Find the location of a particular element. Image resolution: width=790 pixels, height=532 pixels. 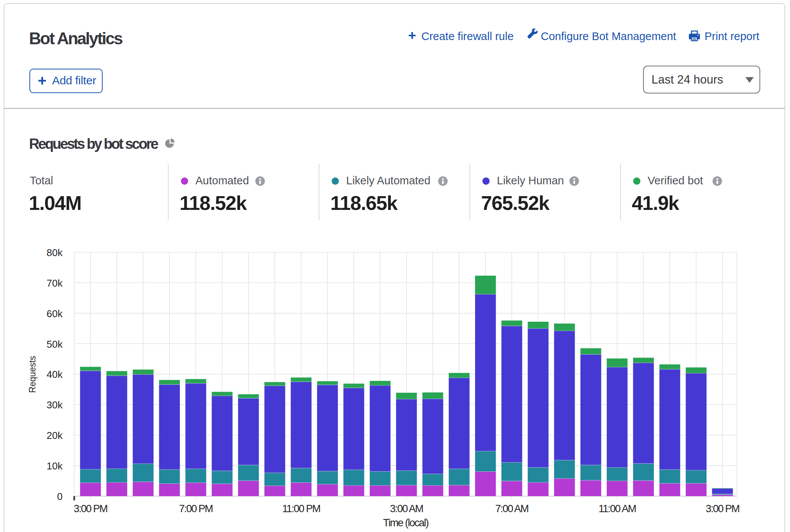

svg-text: 7:00 AM is located at coordinates (512, 509).